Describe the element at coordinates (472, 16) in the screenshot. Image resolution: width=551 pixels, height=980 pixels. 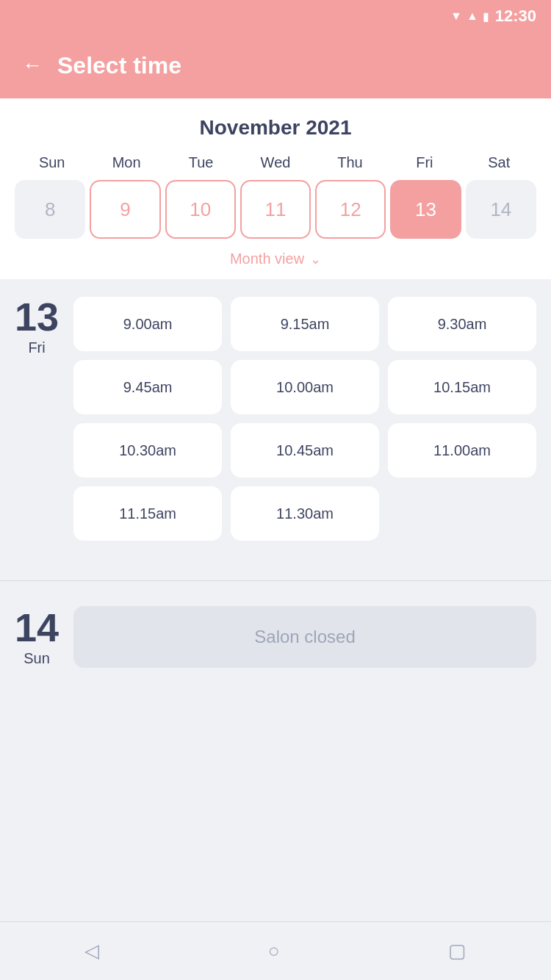
I see `signal-icon: ▲` at that location.